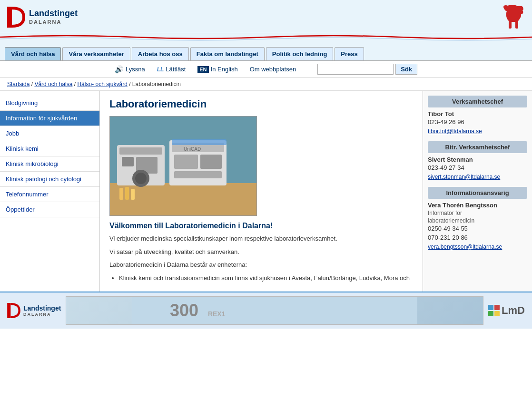 The image size is (532, 399). I want to click on informationsansvarig-name: Vera Thorén Bengtsson, so click(478, 205).